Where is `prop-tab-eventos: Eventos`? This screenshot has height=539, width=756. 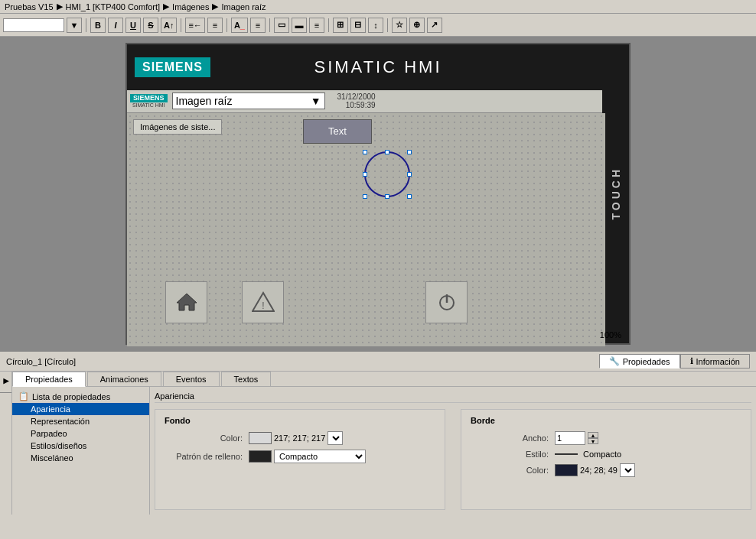 prop-tab-eventos: Eventos is located at coordinates (191, 379).